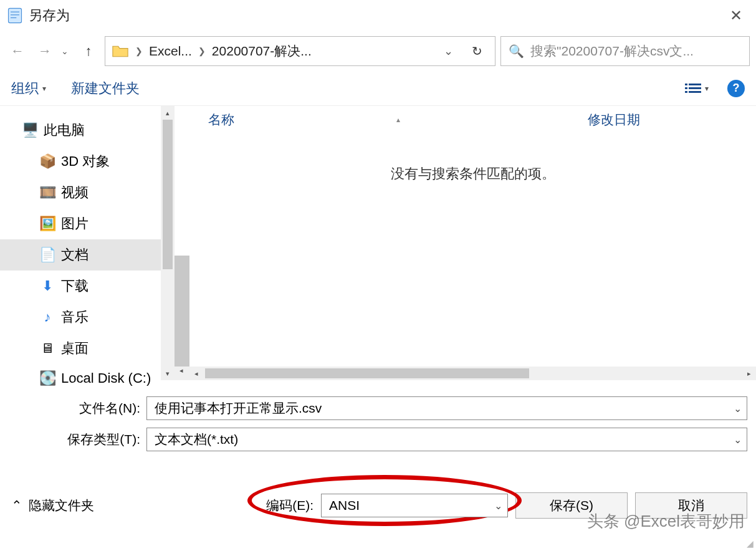  What do you see at coordinates (516, 51) in the screenshot?
I see `search-icon: 🔍` at bounding box center [516, 51].